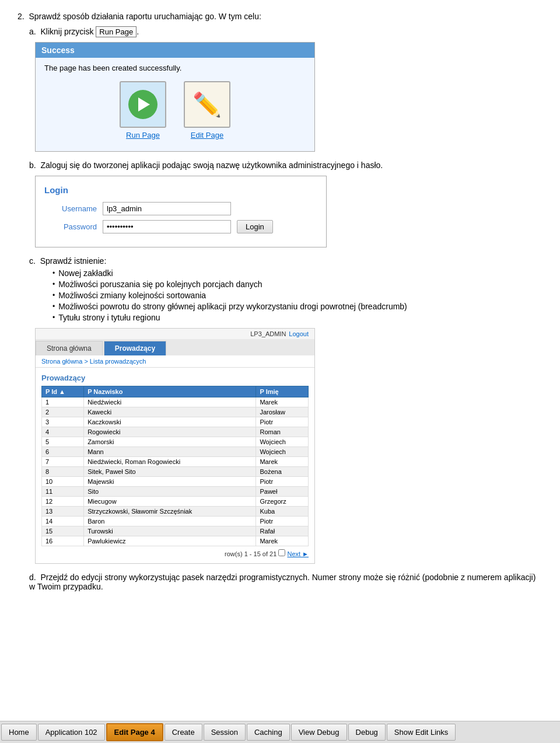 The width and height of the screenshot is (560, 743). I want to click on toolbar-btn-session: Session, so click(225, 732).